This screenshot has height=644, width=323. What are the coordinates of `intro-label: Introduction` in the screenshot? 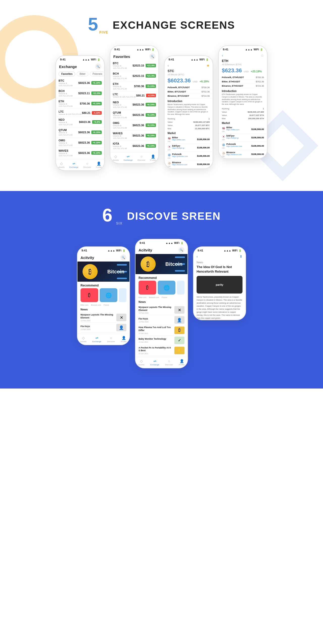 It's located at (189, 101).